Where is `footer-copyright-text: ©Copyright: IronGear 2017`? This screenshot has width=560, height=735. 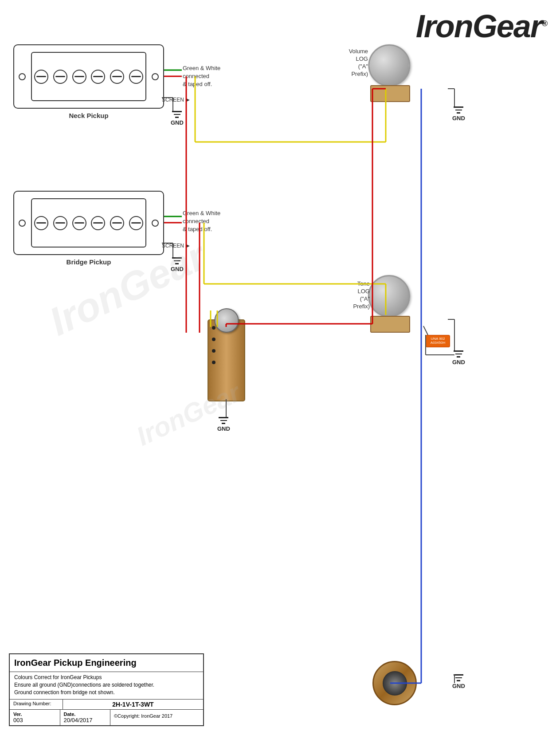 footer-copyright-text: ©Copyright: IronGear 2017 is located at coordinates (157, 715).